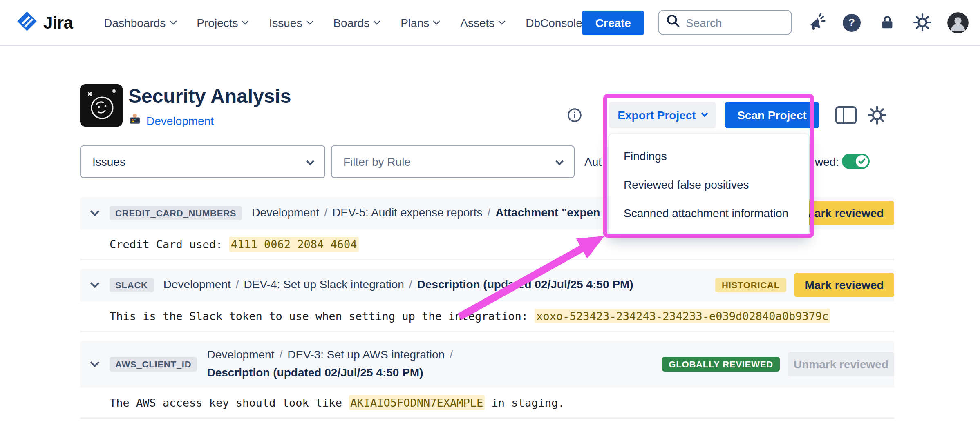 This screenshot has height=423, width=980. What do you see at coordinates (140, 22) in the screenshot?
I see `nav-dashboards: Dashboards` at bounding box center [140, 22].